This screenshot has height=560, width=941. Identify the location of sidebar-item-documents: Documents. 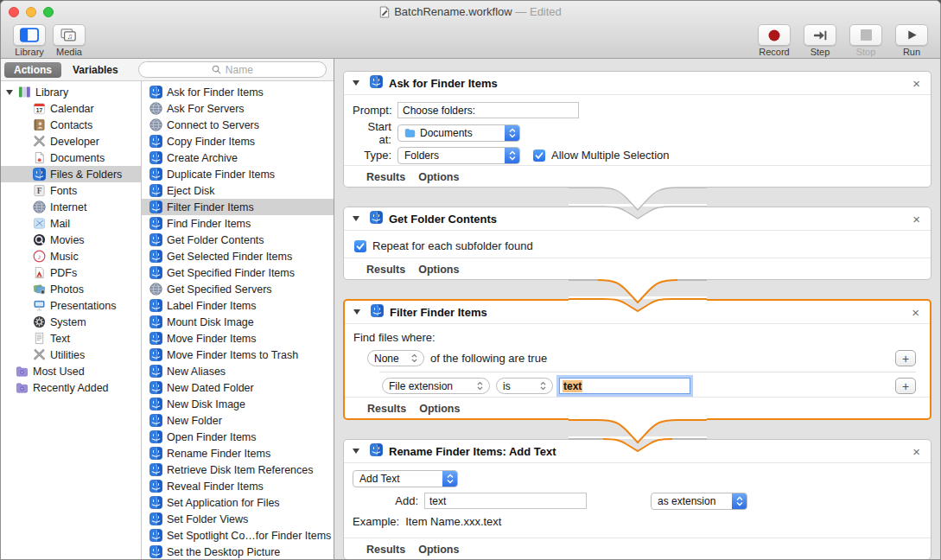
(71, 157).